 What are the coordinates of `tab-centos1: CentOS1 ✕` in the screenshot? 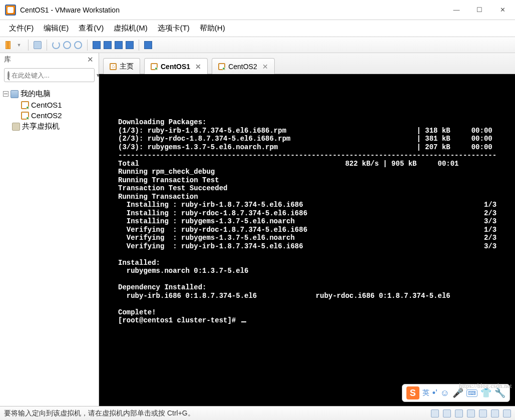 It's located at (176, 66).